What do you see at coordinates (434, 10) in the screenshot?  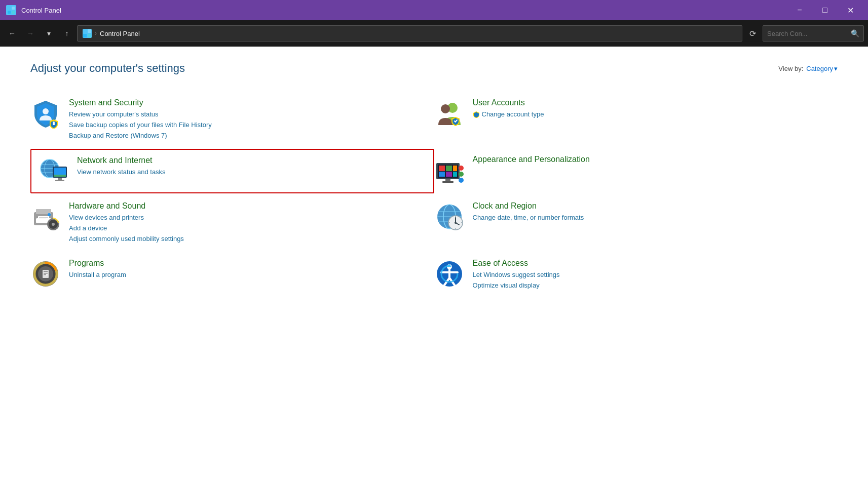 I see `title-bar: Control Panel − □ ✕` at bounding box center [434, 10].